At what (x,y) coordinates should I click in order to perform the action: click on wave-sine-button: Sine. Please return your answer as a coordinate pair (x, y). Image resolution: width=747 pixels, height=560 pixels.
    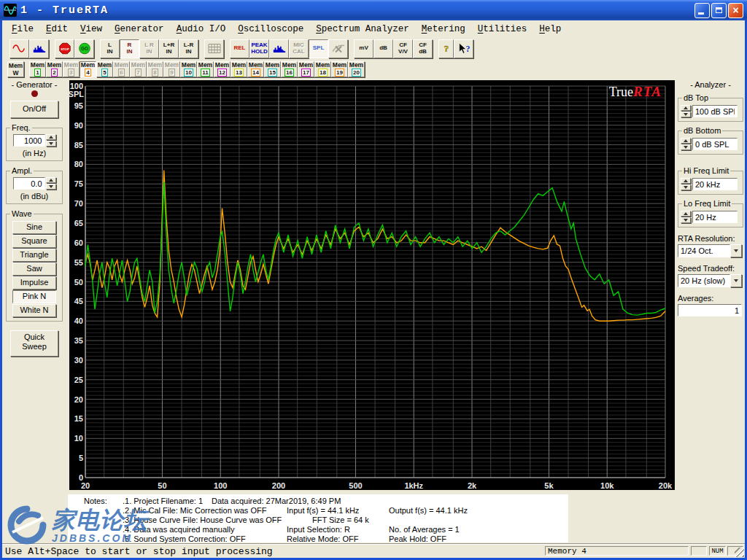
    Looking at the image, I should click on (34, 228).